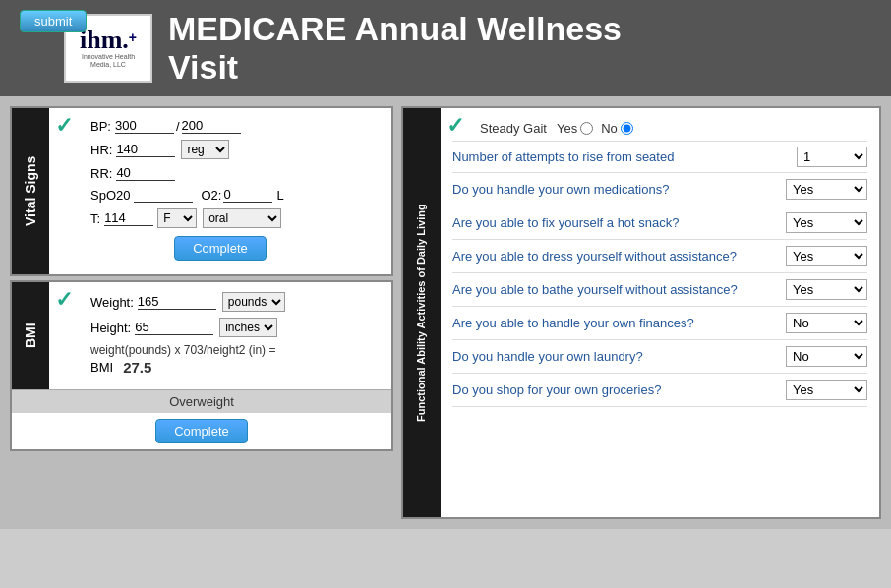  What do you see at coordinates (177, 302) in the screenshot?
I see `weight-input` at bounding box center [177, 302].